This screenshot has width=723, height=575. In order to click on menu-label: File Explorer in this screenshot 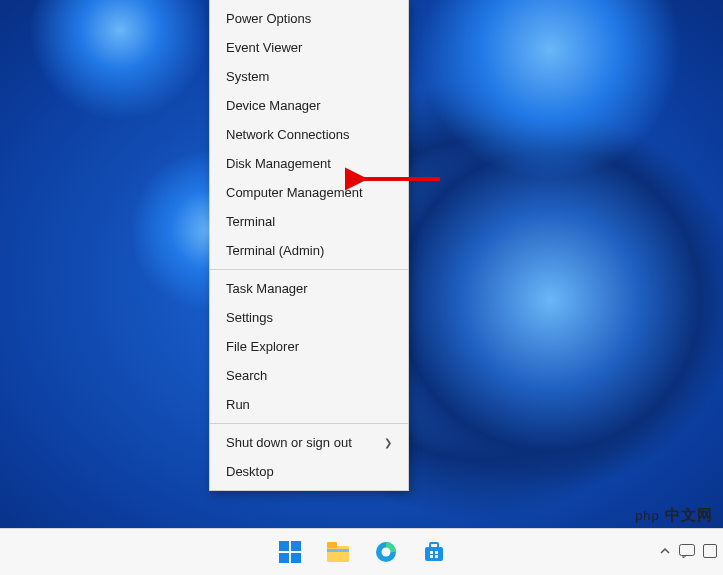, I will do `click(262, 346)`.